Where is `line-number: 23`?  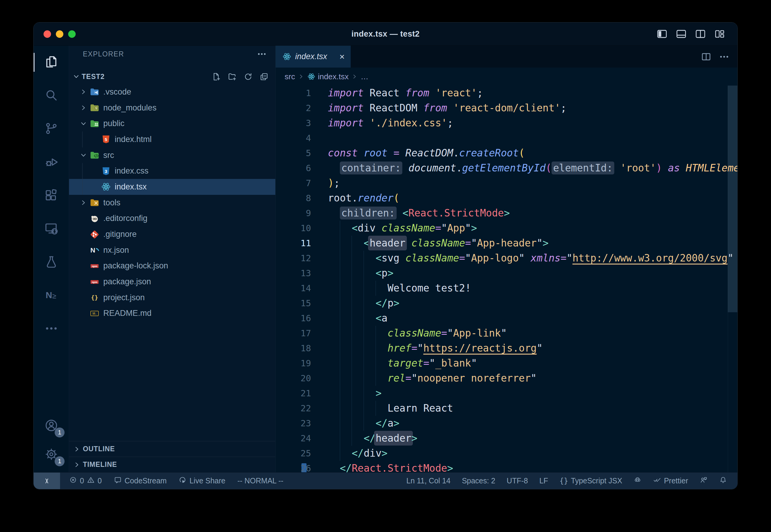 line-number: 23 is located at coordinates (293, 423).